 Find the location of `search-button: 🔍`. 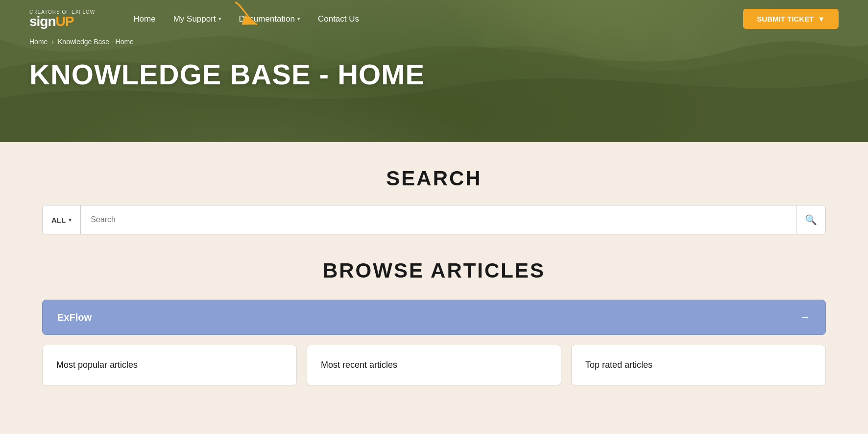

search-button: 🔍 is located at coordinates (811, 220).